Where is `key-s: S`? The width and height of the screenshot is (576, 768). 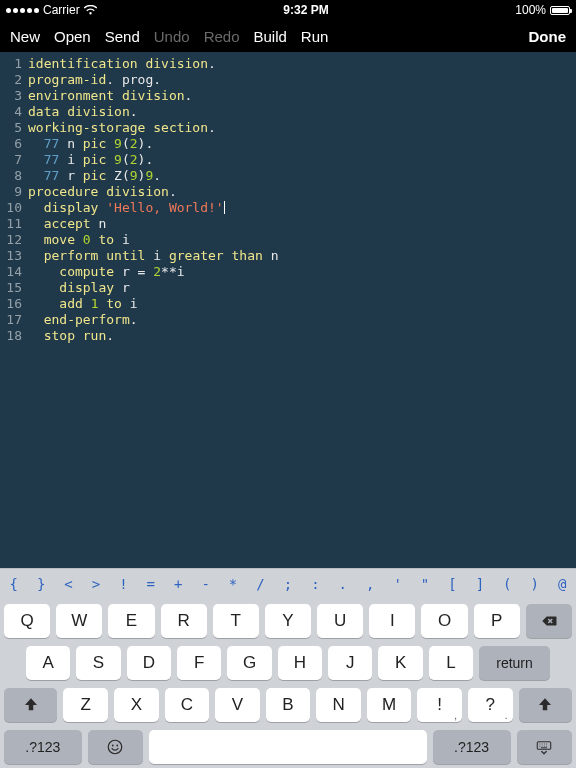 key-s: S is located at coordinates (98, 663).